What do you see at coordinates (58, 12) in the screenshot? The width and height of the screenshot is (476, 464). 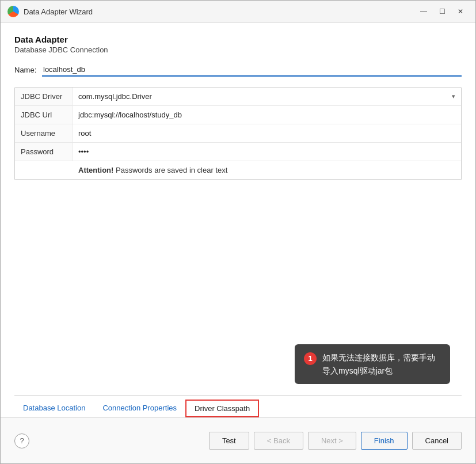 I see `window-title: Data Adapter Wizard` at bounding box center [58, 12].